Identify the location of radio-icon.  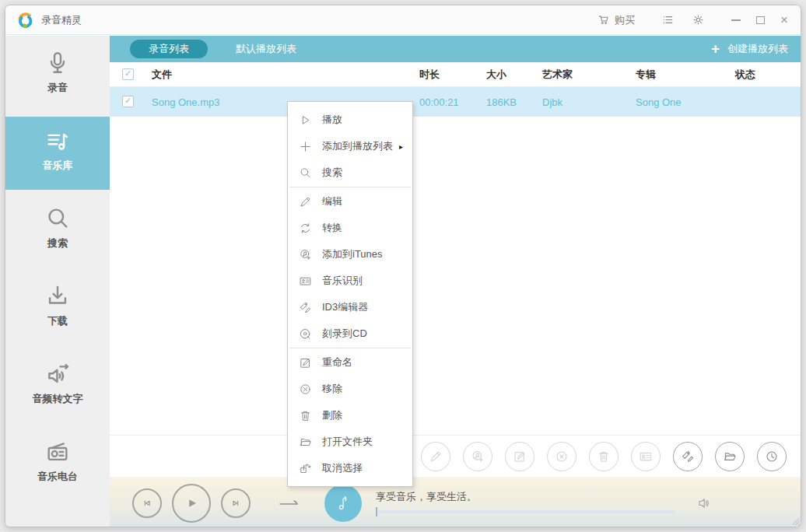
(58, 452).